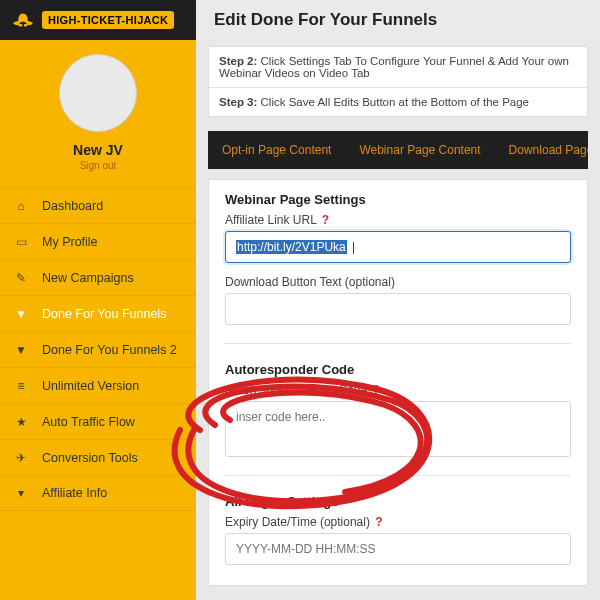 The width and height of the screenshot is (600, 600). What do you see at coordinates (98, 277) in the screenshot?
I see `sidebar-item-new-campaigns: ✎ New Campaigns` at bounding box center [98, 277].